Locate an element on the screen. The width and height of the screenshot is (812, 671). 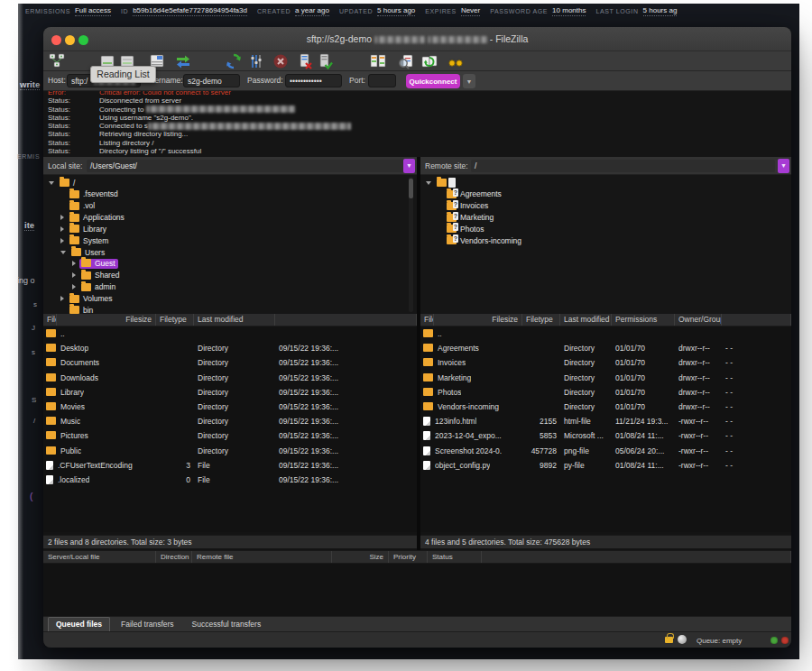
transfer-queue-icon is located at coordinates (183, 61).